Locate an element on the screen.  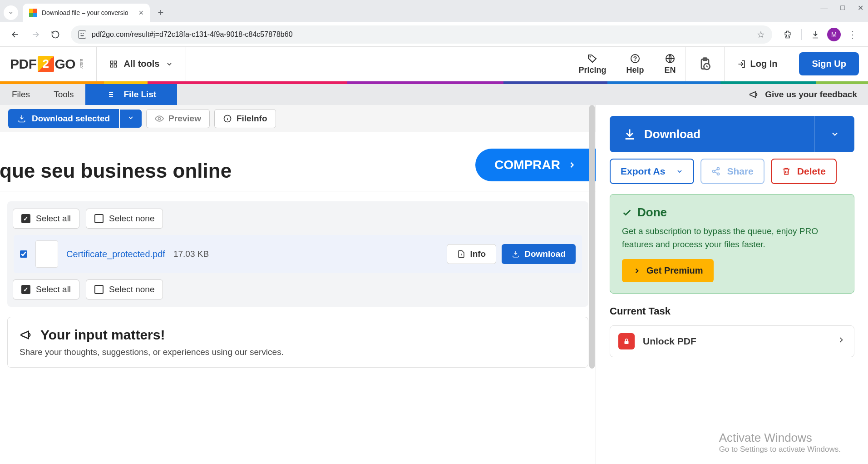
select-all-button-bottom: ✓ Select all is located at coordinates (46, 289).